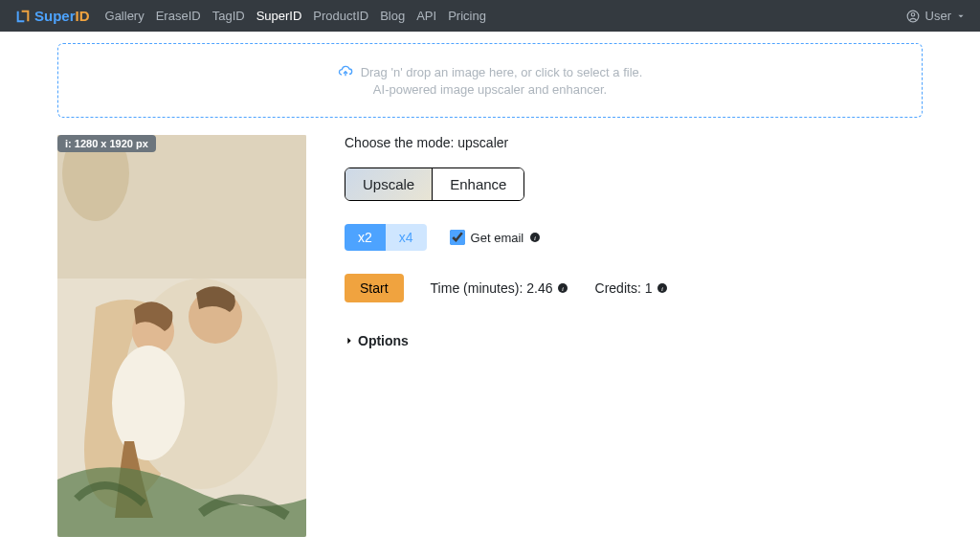  What do you see at coordinates (23, 16) in the screenshot?
I see `brand-logo-icon` at bounding box center [23, 16].